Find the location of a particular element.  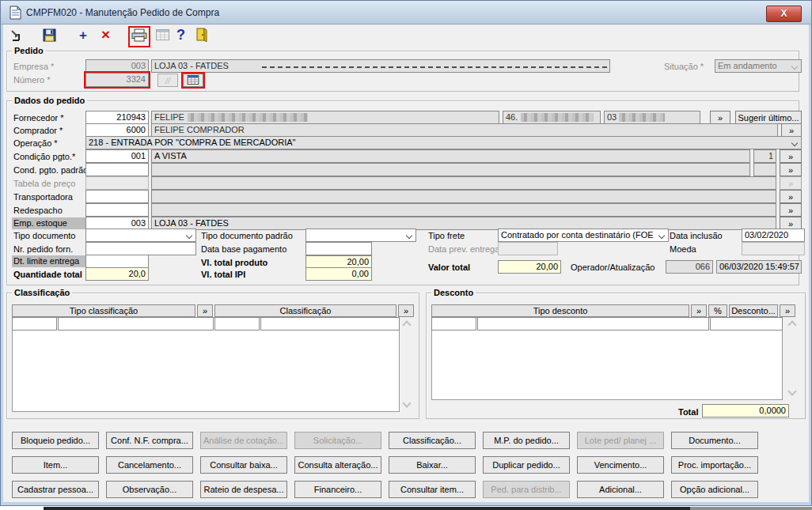

redespacho-label: Redespacho is located at coordinates (38, 210).